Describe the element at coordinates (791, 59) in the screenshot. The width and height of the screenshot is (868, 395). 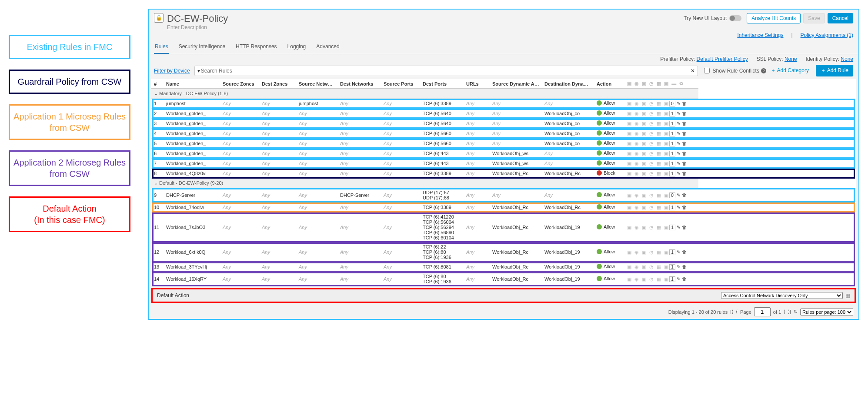
I see `ssl-value: None` at that location.